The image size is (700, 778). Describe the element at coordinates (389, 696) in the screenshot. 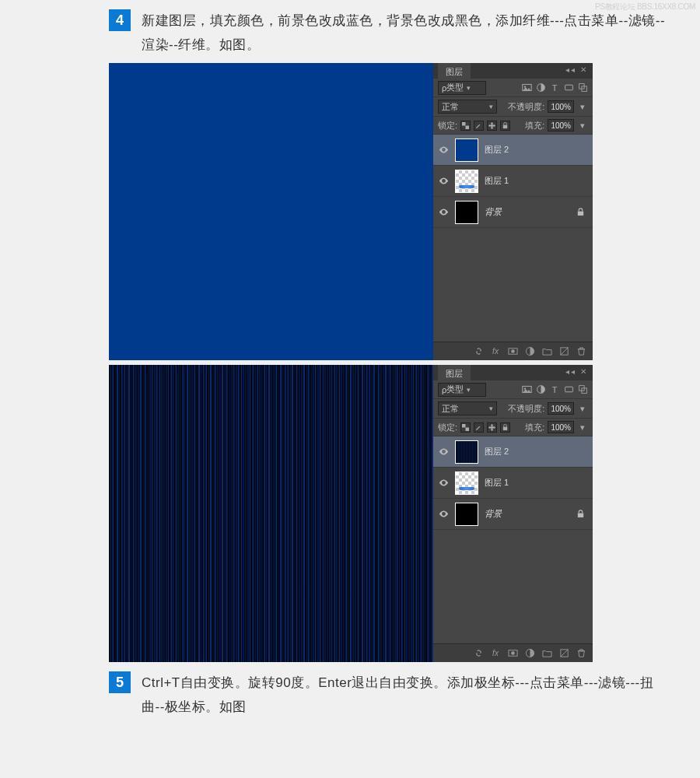

I see `step-5: 5 Ctrl+T自由变换。旋转90度。Enter退出自由变换。添加极坐标---点…` at that location.